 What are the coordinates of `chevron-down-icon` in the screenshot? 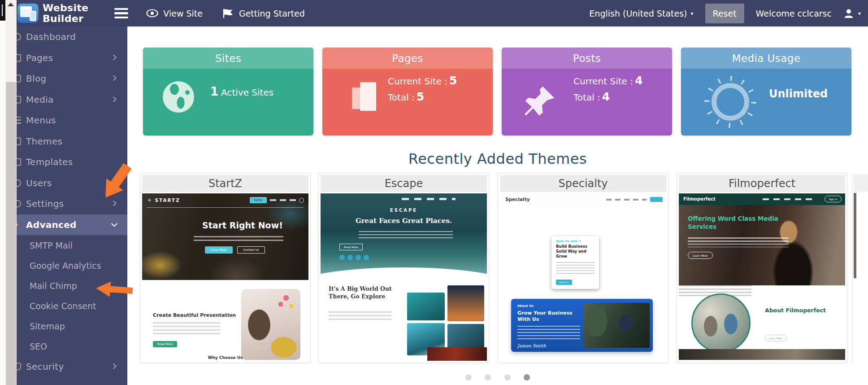 It's located at (114, 223).